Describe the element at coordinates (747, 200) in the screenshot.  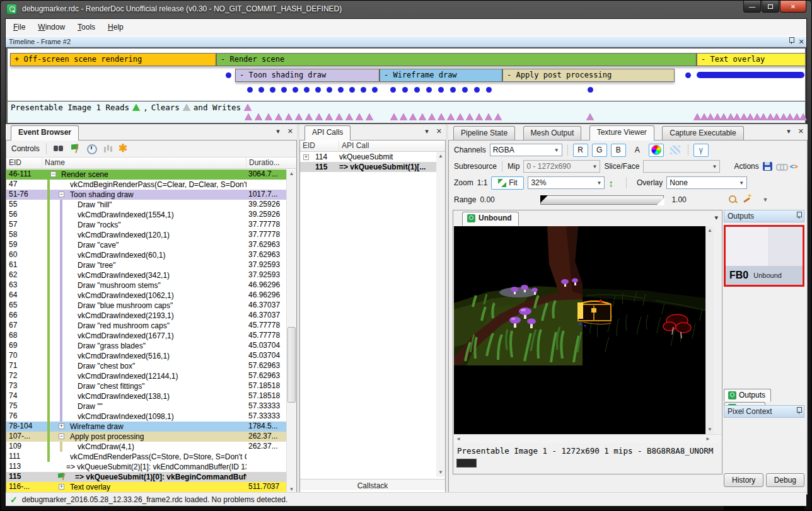
I see `autofit-range-icon` at that location.